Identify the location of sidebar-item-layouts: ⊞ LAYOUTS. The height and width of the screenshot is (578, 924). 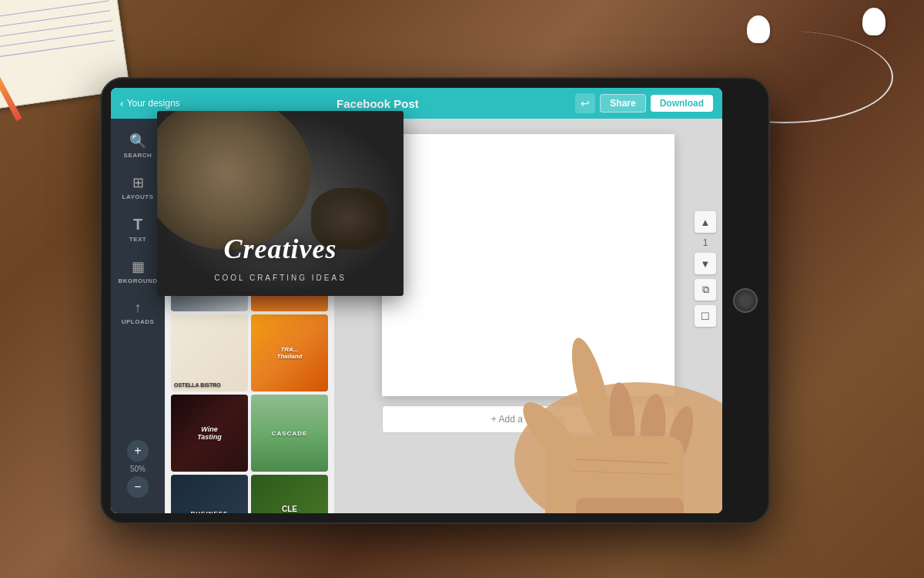
(138, 187).